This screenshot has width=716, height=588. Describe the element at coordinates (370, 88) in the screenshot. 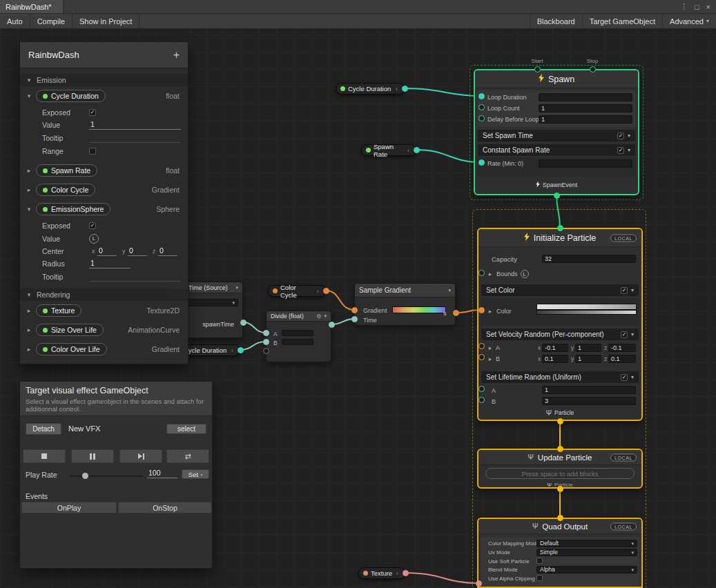

I see `pill-cycle-duration: Cycle Duration ‹` at that location.